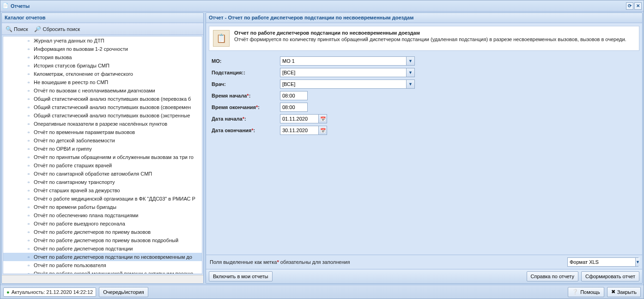 The height and width of the screenshot is (299, 644). I want to click on catalog-toolbar: 🔍 Поиск 🔎 Сбросить поиск, so click(103, 29).